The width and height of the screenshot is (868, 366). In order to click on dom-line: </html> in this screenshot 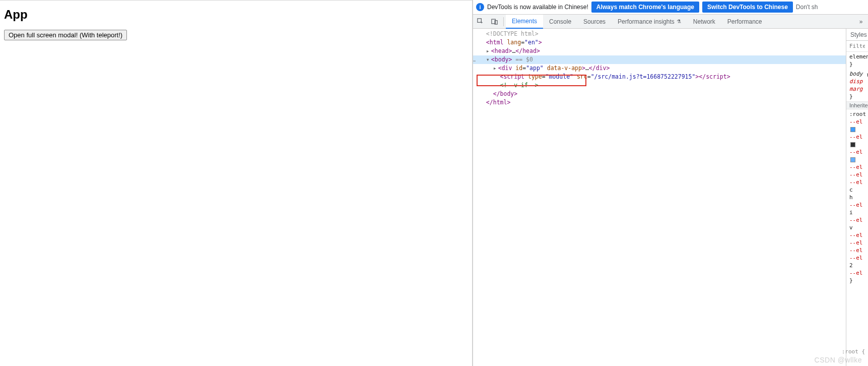, I will do `click(659, 103)`.